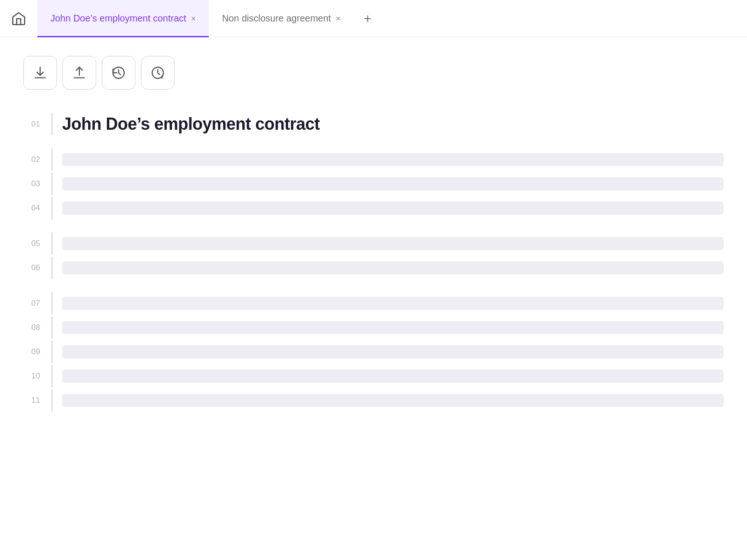  I want to click on doc-title: John Doe’s employment contract, so click(393, 124).